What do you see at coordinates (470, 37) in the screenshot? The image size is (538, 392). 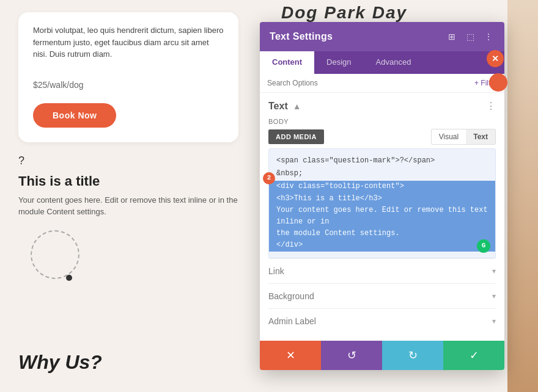 I see `layout-icon: ⬚` at bounding box center [470, 37].